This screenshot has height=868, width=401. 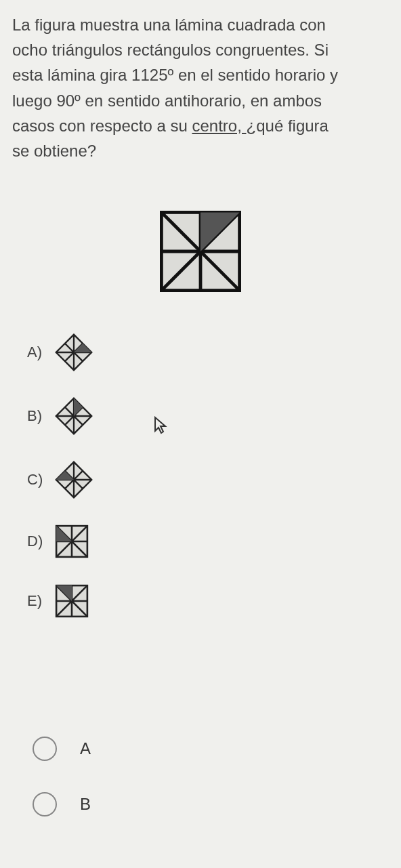 I want to click on option-b-figure, so click(x=74, y=416).